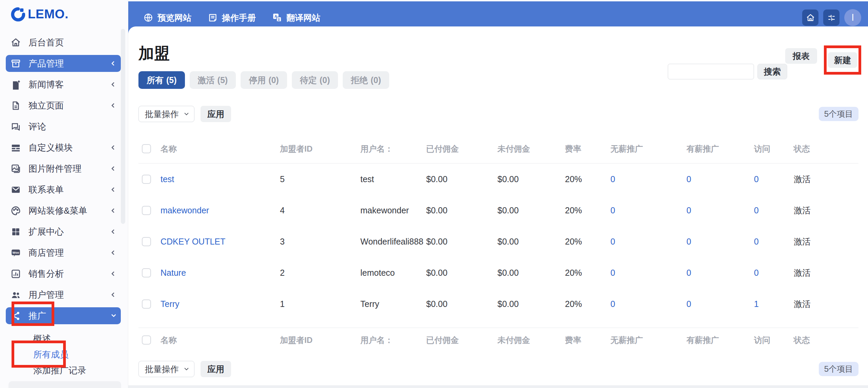  What do you see at coordinates (16, 64) in the screenshot?
I see `products-icon` at bounding box center [16, 64].